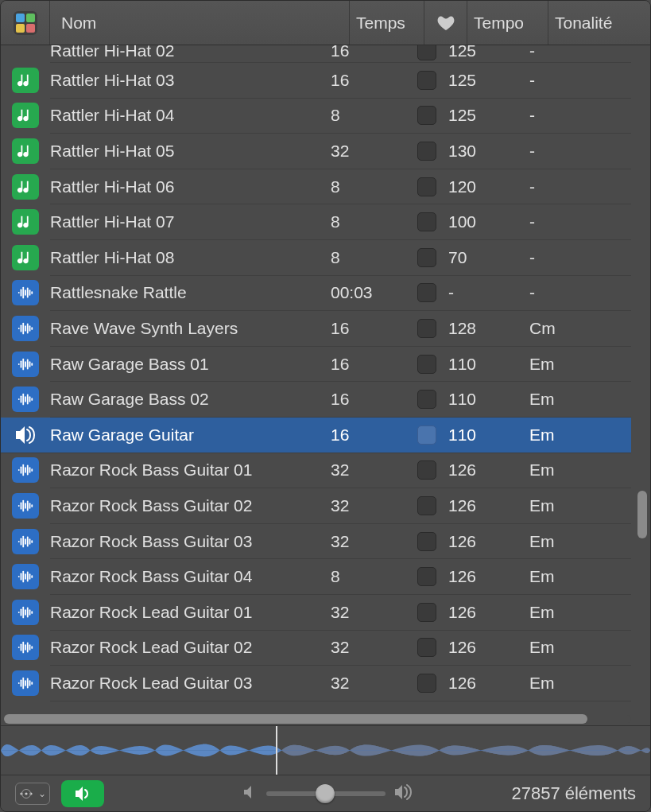  I want to click on column-header-beats: Temps, so click(387, 22).